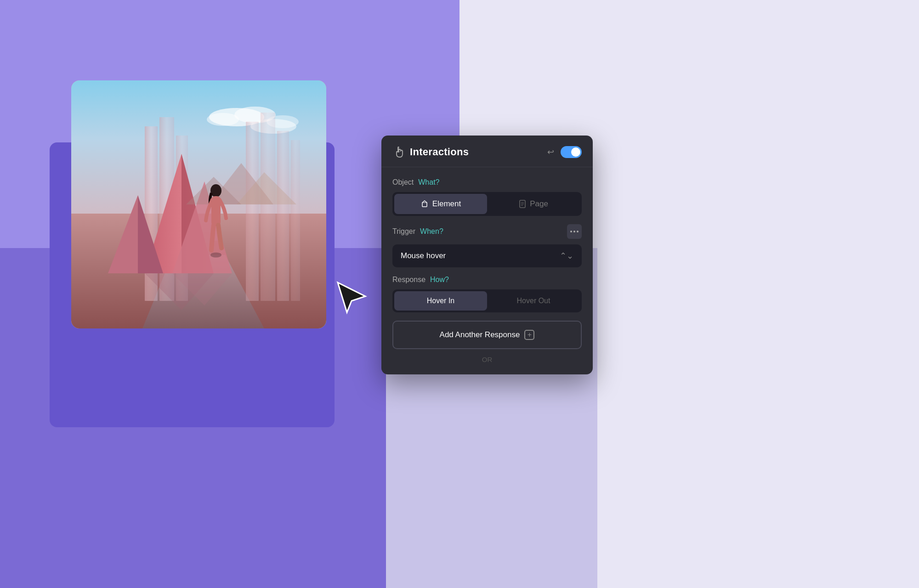 The width and height of the screenshot is (919, 588). Describe the element at coordinates (571, 152) in the screenshot. I see `toggle-switch` at that location.